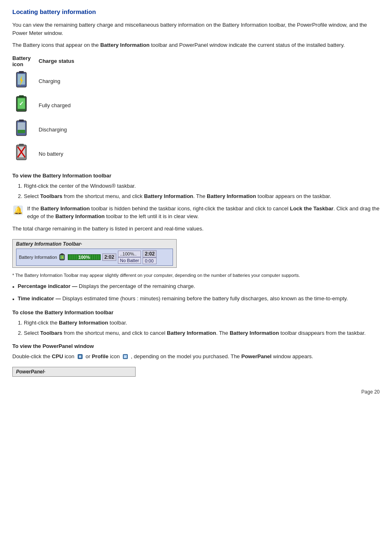 The image size is (392, 555). Describe the element at coordinates (203, 213) in the screenshot. I see `note-text: If the Battery Information toolbar is hi…` at that location.